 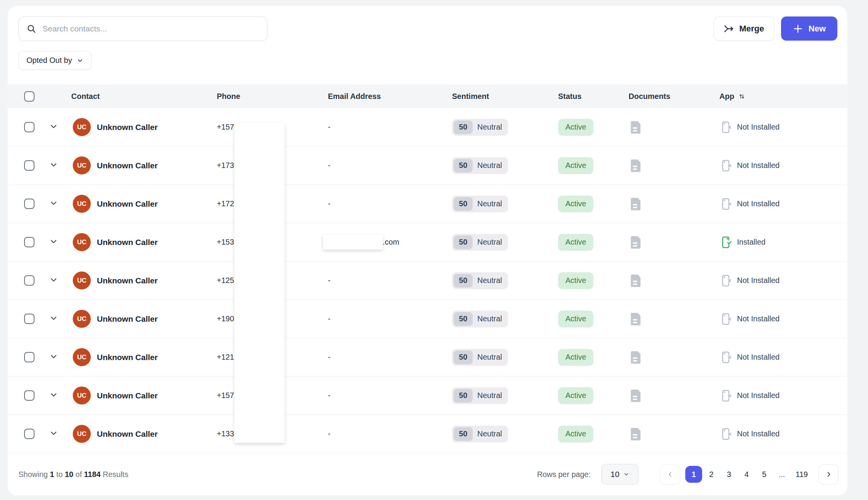 What do you see at coordinates (727, 319) in the screenshot?
I see `app-not-installed-icon` at bounding box center [727, 319].